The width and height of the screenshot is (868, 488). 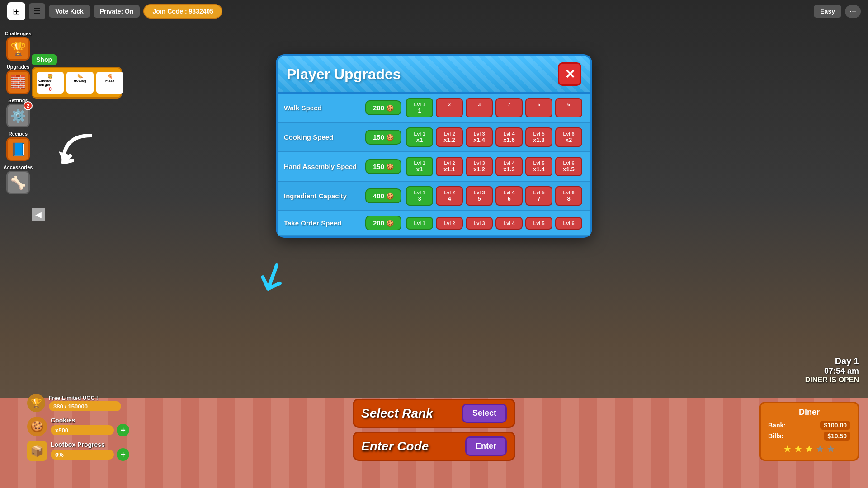 What do you see at coordinates (383, 166) in the screenshot?
I see `hand-assembly-cost: 150 🍪` at bounding box center [383, 166].